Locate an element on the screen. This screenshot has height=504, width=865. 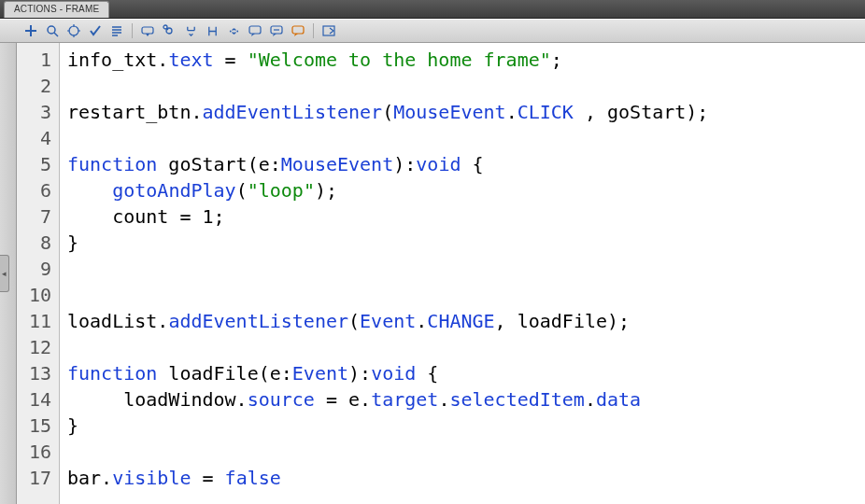
collapse-between-icon is located at coordinates (212, 31).